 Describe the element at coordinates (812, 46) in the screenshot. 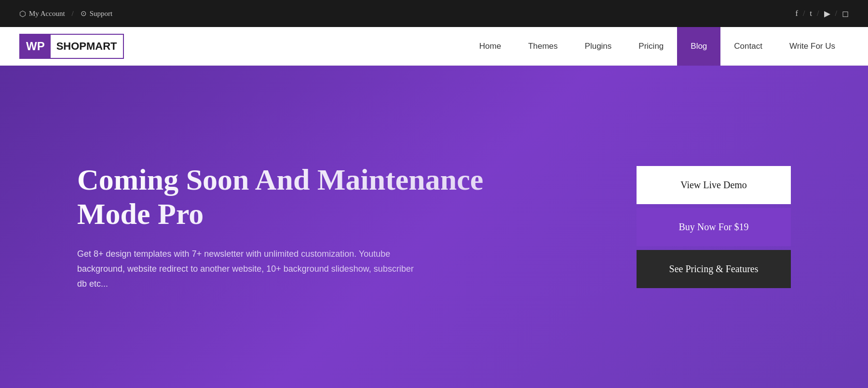

I see `nav-link-write-for-us: Write For Us` at that location.